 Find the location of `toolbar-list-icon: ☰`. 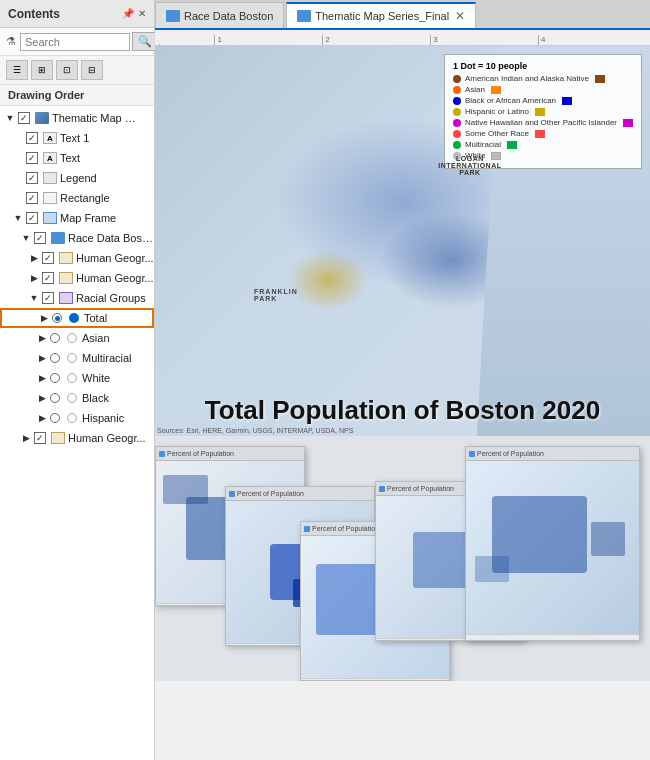

toolbar-list-icon: ☰ is located at coordinates (17, 70).